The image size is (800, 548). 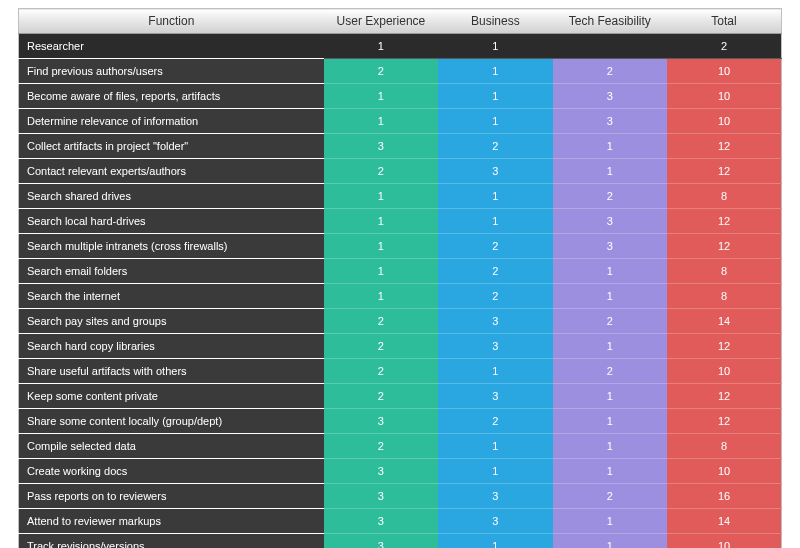 I want to click on table-row: Share useful artifacts with others21210, so click(x=400, y=372).